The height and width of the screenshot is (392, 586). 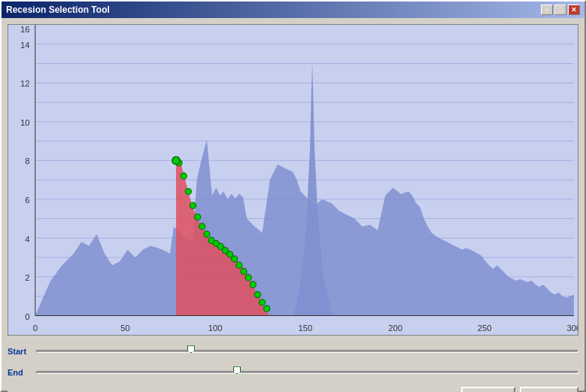 I want to click on svg-text: 14, so click(x=26, y=45).